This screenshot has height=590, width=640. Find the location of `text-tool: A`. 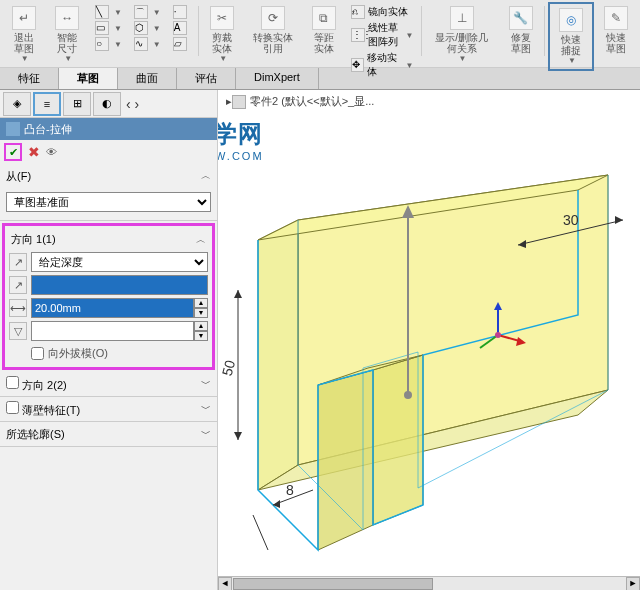

text-tool: A is located at coordinates (182, 28).